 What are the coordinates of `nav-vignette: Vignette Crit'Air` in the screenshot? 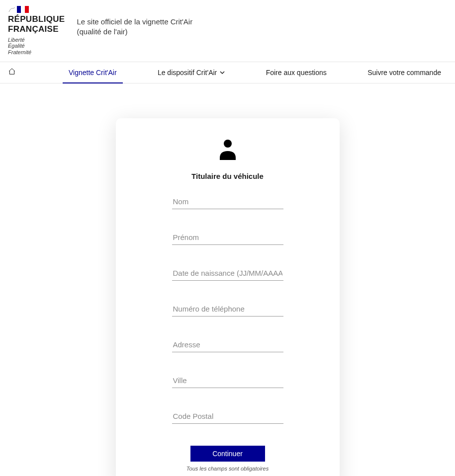 It's located at (92, 73).